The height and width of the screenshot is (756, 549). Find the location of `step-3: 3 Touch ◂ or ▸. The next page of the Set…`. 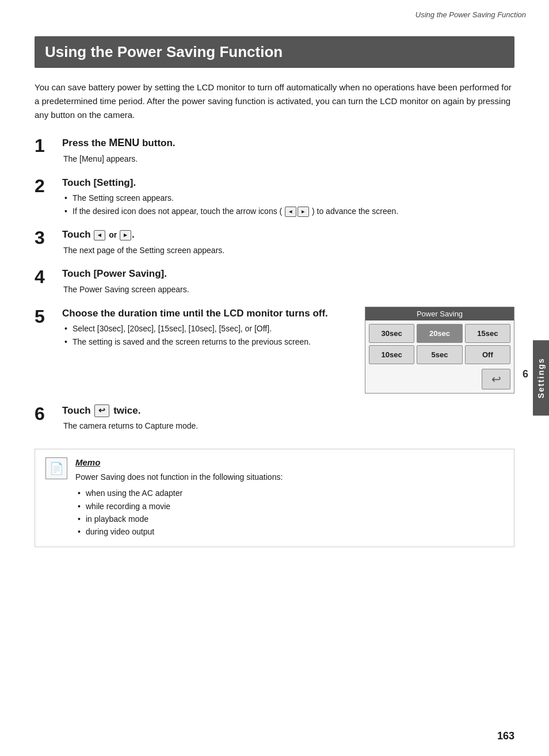

step-3: 3 Touch ◂ or ▸. The next page of the Set… is located at coordinates (274, 242).